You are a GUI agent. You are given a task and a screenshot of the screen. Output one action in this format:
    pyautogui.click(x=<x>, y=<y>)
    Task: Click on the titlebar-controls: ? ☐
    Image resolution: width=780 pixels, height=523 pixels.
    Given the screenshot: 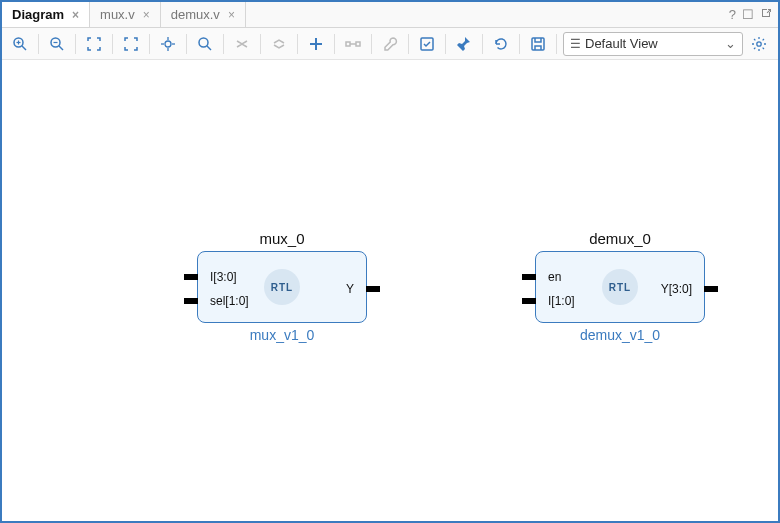 What is the action you would take?
    pyautogui.click(x=754, y=14)
    